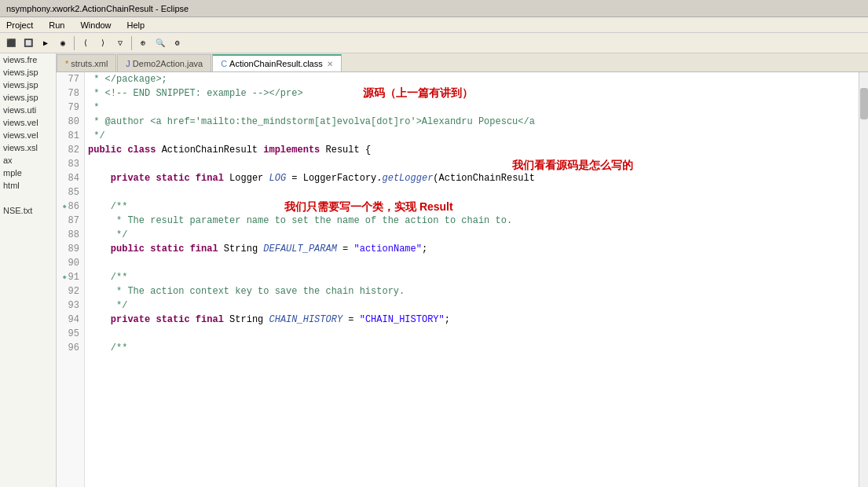 The height and width of the screenshot is (487, 868). Describe the element at coordinates (71, 207) in the screenshot. I see `line-num-86: 86` at that location.